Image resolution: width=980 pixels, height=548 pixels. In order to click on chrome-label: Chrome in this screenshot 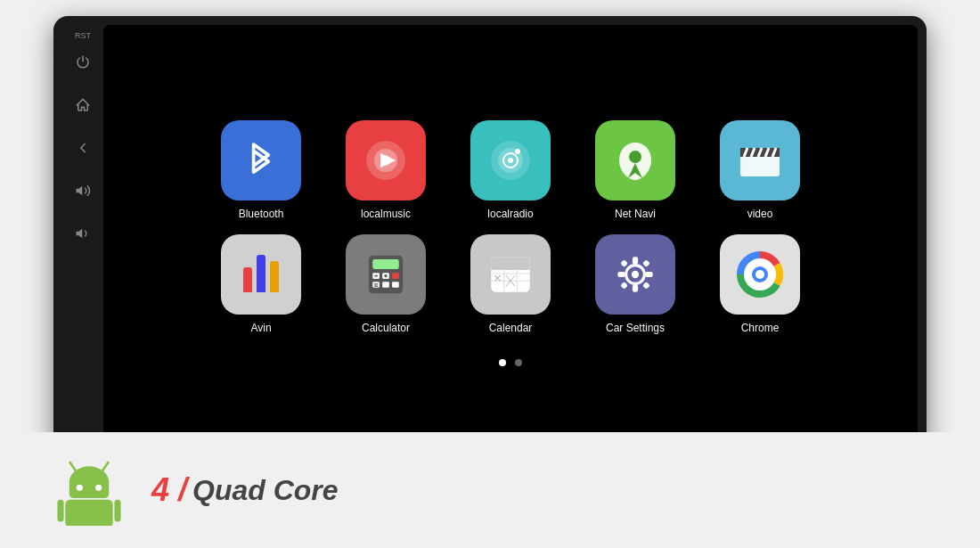, I will do `click(761, 328)`.